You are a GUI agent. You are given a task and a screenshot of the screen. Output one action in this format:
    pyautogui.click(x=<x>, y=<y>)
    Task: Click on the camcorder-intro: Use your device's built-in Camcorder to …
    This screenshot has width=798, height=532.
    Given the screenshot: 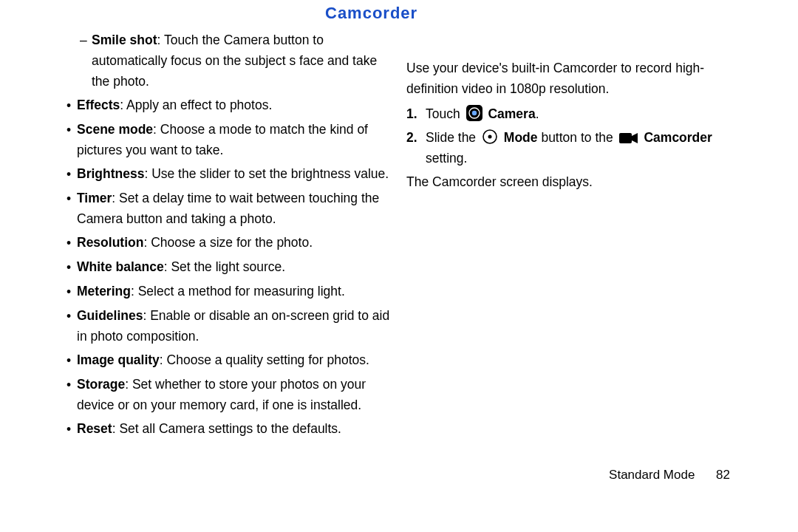 What is the action you would take?
    pyautogui.click(x=573, y=78)
    